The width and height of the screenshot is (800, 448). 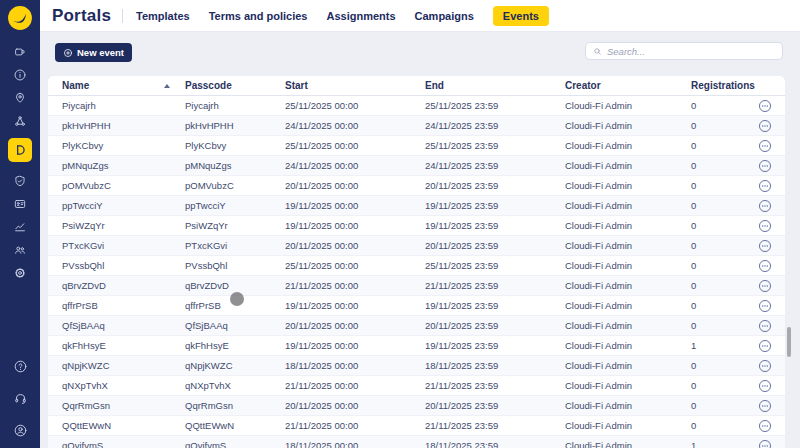 I want to click on sidebar-item-locations, so click(x=20, y=98).